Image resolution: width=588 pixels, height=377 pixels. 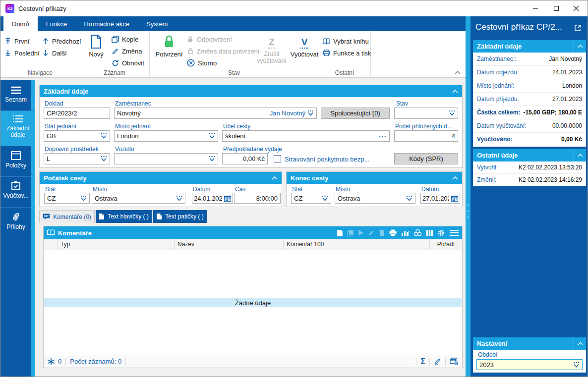 I want to click on next-button: Další, so click(x=55, y=53).